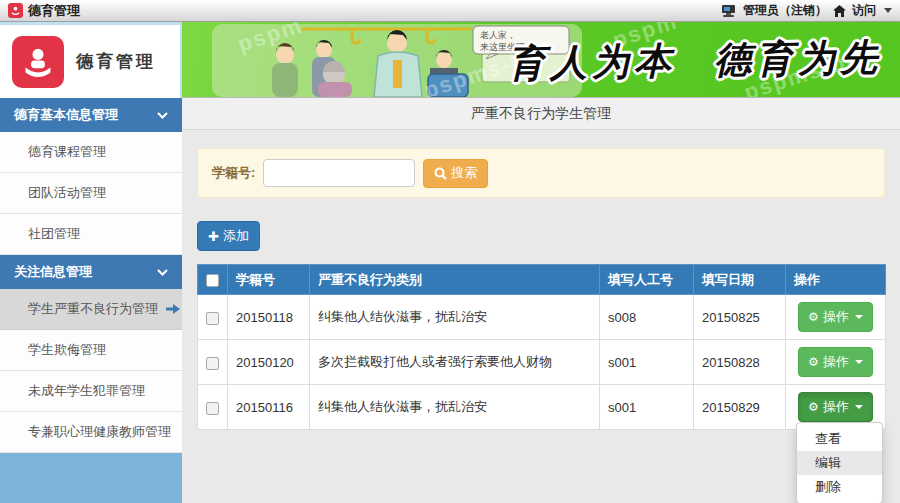  What do you see at coordinates (228, 236) in the screenshot?
I see `add-button: ✚ 添加` at bounding box center [228, 236].